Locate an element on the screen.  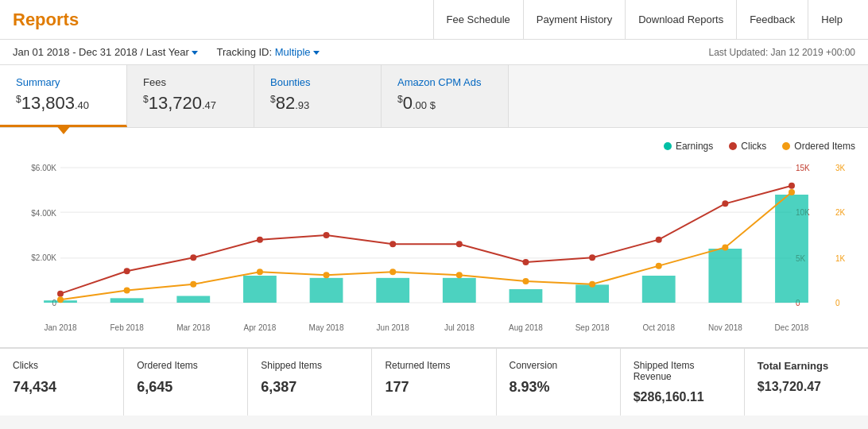
svg-text: Feb 2018 is located at coordinates (127, 327).